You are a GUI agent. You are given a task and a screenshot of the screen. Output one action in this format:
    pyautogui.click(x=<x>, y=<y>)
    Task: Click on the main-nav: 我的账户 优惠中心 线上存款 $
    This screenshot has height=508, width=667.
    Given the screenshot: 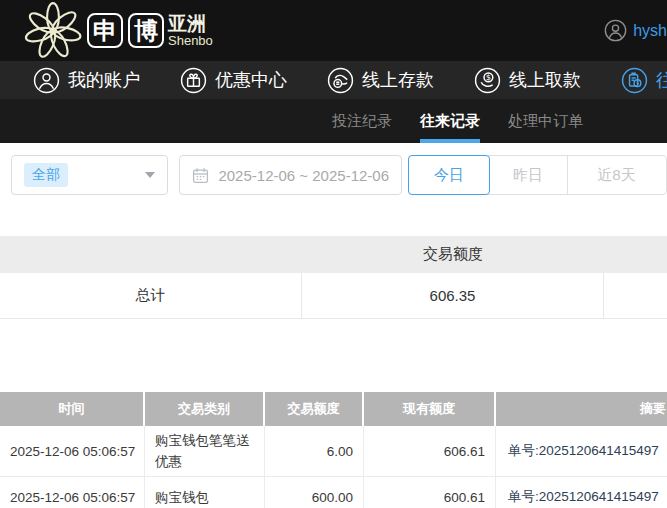 What is the action you would take?
    pyautogui.click(x=334, y=80)
    